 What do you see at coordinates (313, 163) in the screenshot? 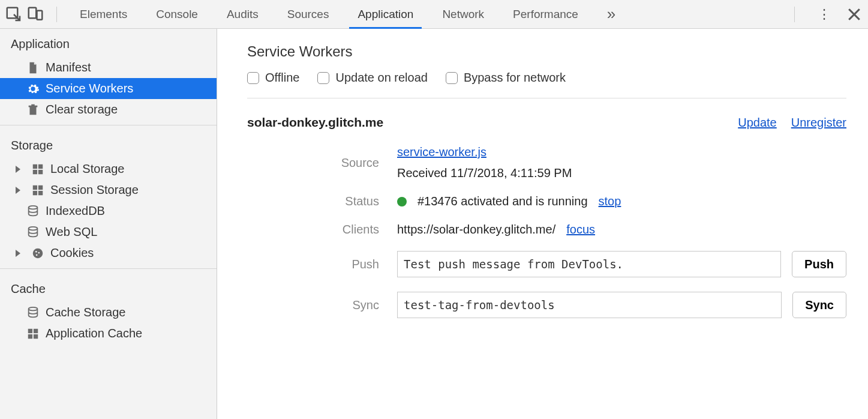
I see `source-label: Source` at bounding box center [313, 163].